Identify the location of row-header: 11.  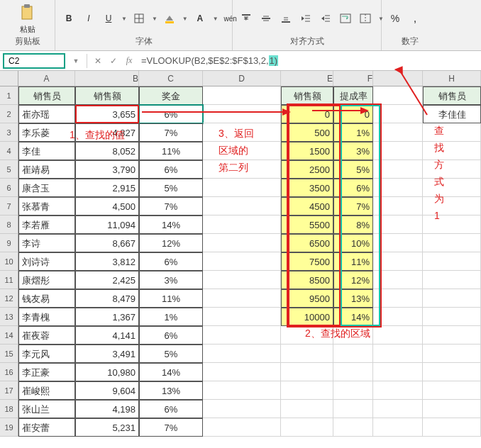
(9, 280).